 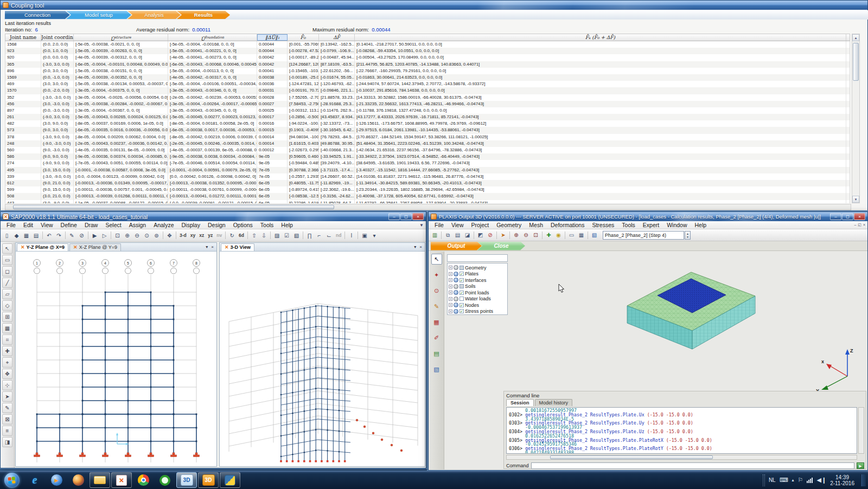 I want to click on shrink-objects-icon: ▨, so click(x=277, y=235).